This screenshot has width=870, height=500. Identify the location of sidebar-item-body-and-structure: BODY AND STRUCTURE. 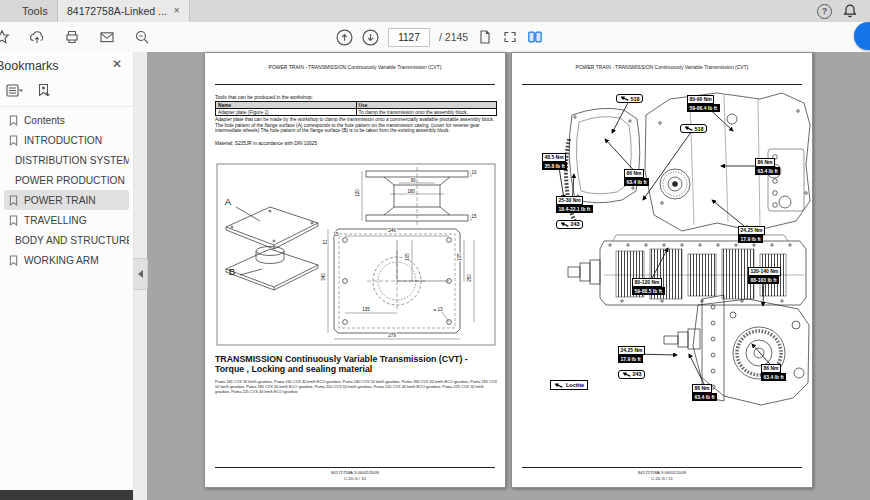
(66, 240).